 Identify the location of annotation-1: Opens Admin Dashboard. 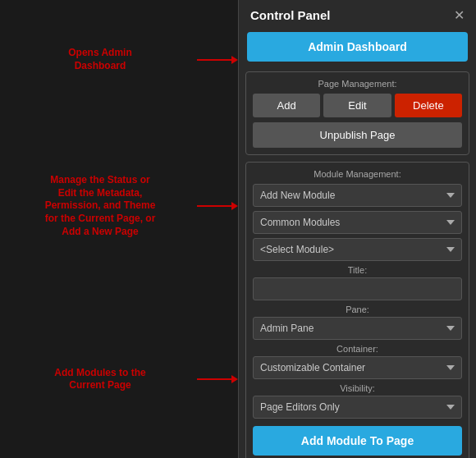
(100, 59).